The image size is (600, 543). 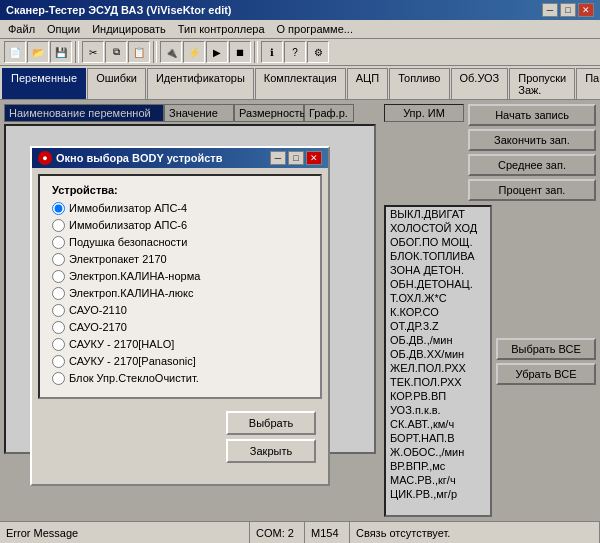 I want to click on modal-devices-label: Устройства:, so click(x=180, y=190).